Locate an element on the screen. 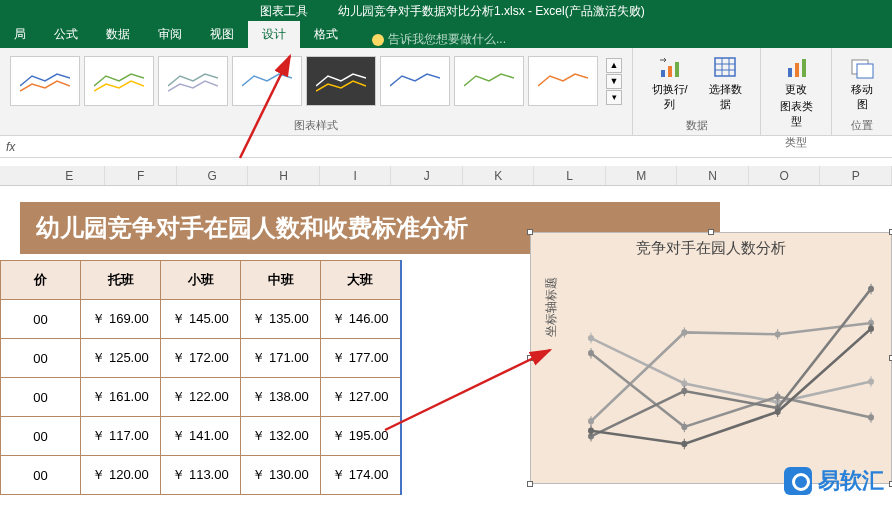 The image size is (892, 506). table-cell: ￥ 117.00 is located at coordinates (121, 436).